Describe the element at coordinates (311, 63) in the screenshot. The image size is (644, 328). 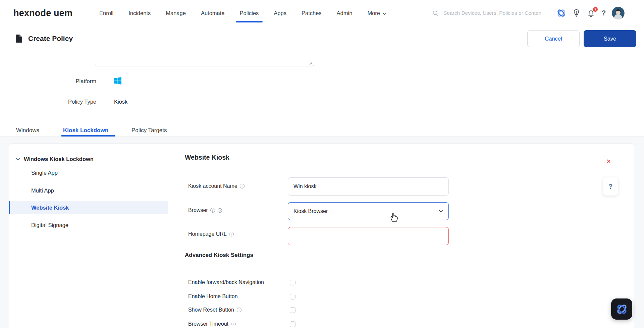
I see `textarea-resize-handle` at that location.